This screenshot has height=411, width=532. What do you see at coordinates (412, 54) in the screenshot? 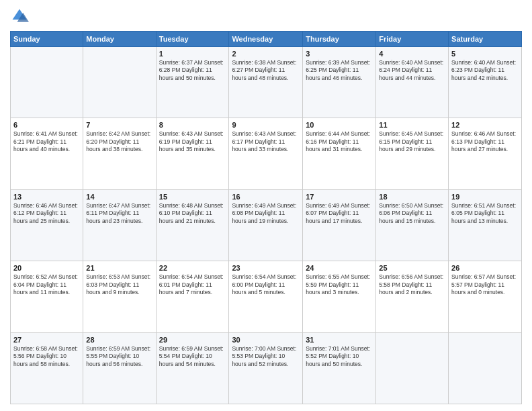
I see `day-number: 4` at bounding box center [412, 54].